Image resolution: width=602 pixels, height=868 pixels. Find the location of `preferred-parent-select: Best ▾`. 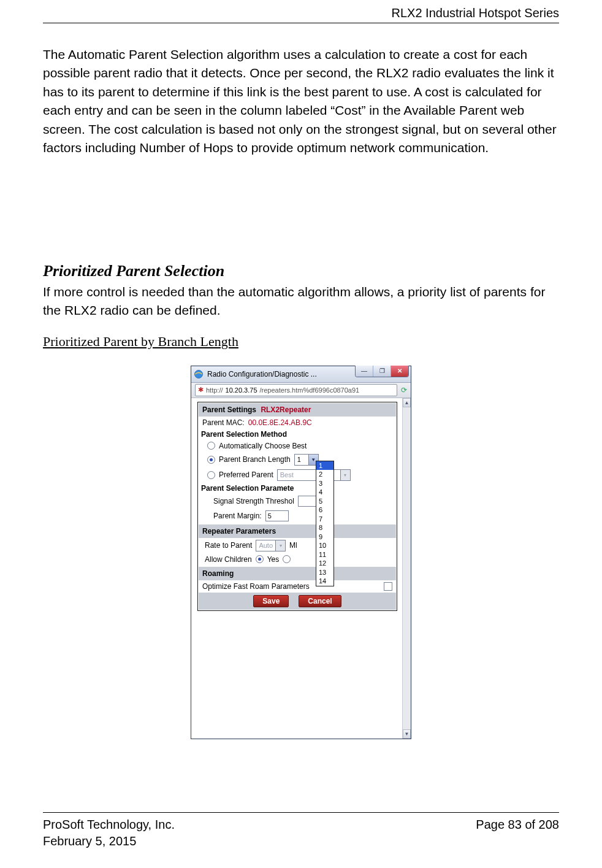

preferred-parent-select: Best ▾ is located at coordinates (314, 475).